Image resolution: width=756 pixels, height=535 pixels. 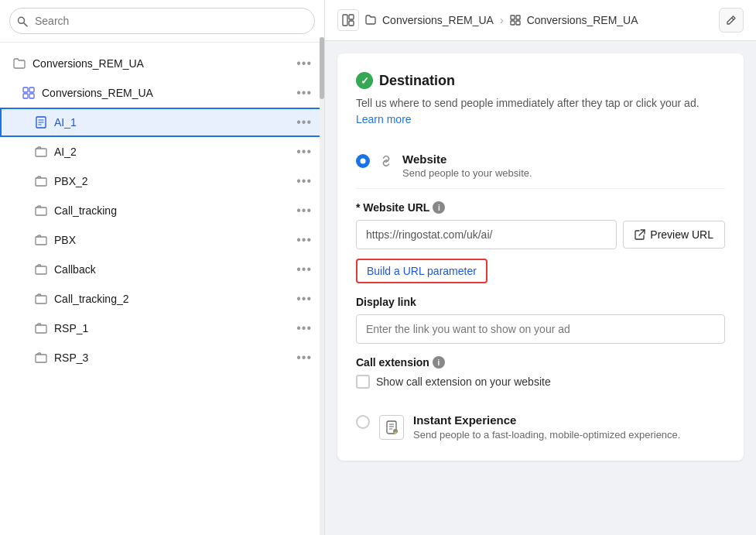 I want to click on link-icon, so click(x=386, y=161).